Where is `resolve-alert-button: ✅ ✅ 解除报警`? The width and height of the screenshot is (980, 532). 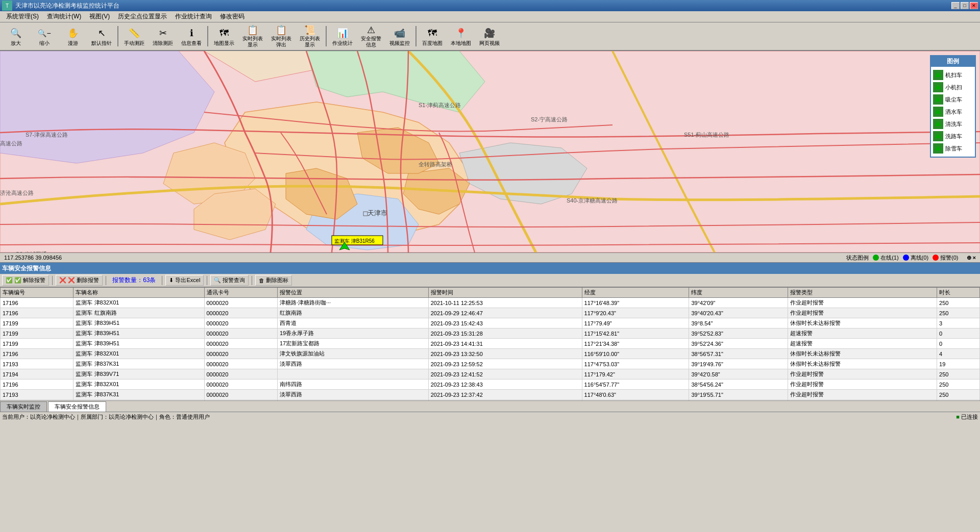
resolve-alert-button: ✅ ✅ 解除报警 is located at coordinates (26, 281).